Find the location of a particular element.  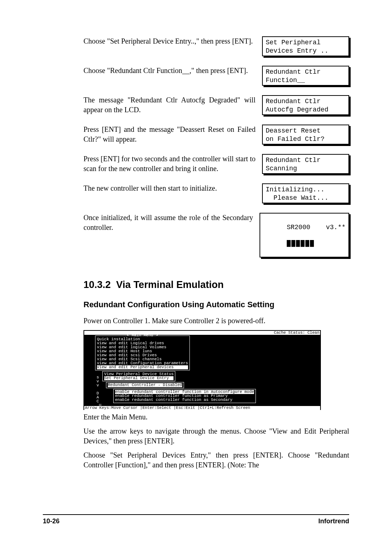

footer-rule is located at coordinates (196, 515).